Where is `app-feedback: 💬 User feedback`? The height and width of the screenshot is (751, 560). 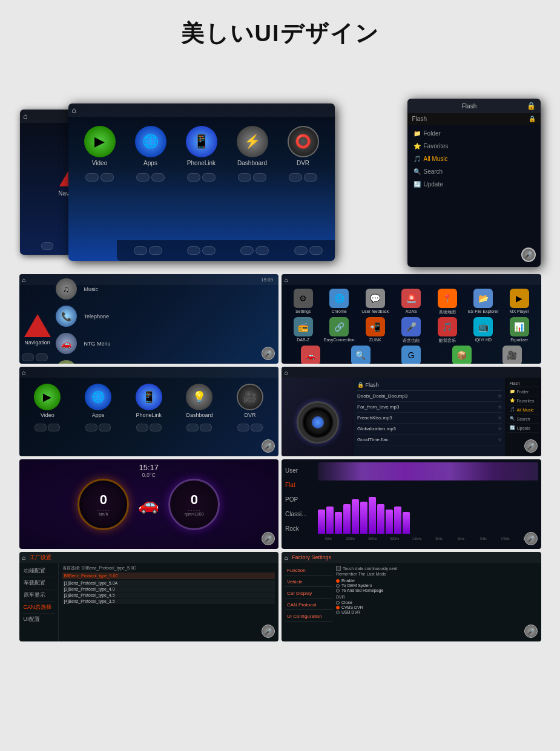 app-feedback: 💬 User feedback is located at coordinates (375, 302).